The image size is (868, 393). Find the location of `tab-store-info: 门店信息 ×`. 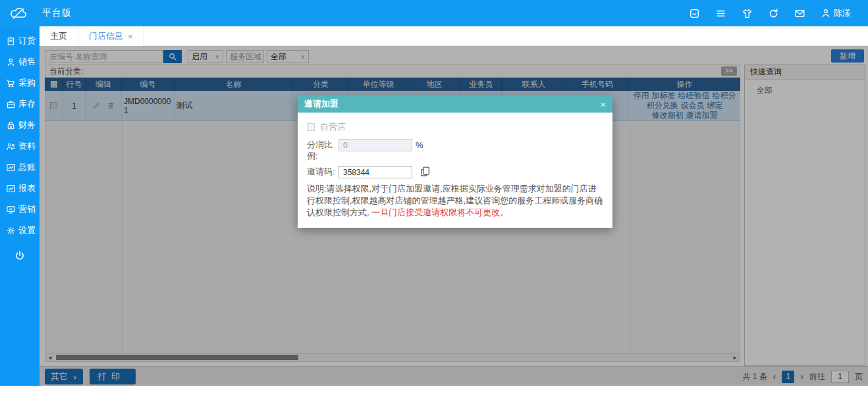

tab-store-info: 门店信息 × is located at coordinates (111, 36).